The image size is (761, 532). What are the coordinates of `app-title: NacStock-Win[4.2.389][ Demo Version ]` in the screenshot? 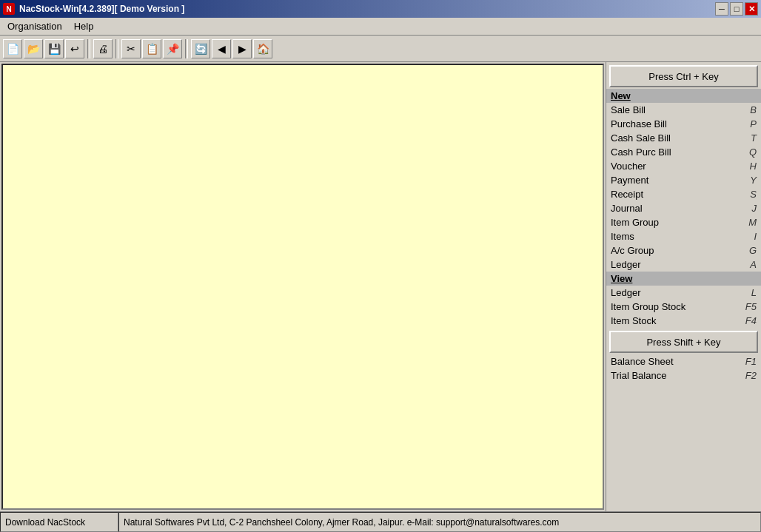 It's located at (102, 9).